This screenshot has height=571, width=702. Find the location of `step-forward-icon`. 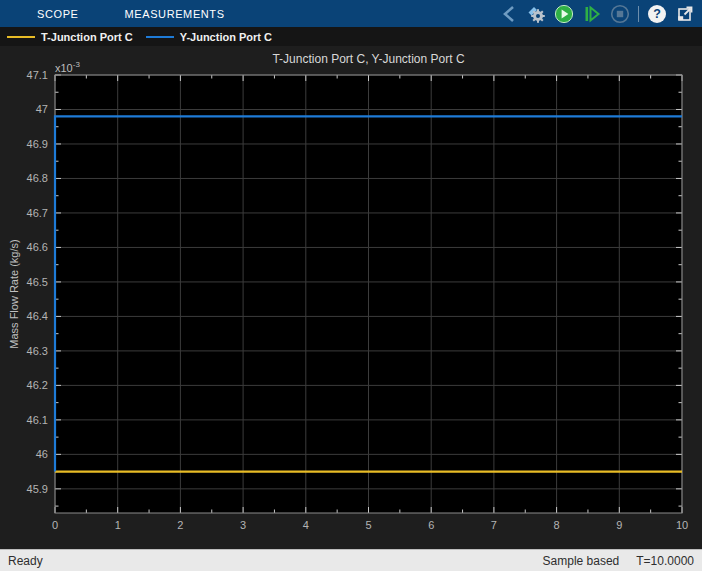

step-forward-icon is located at coordinates (592, 14).